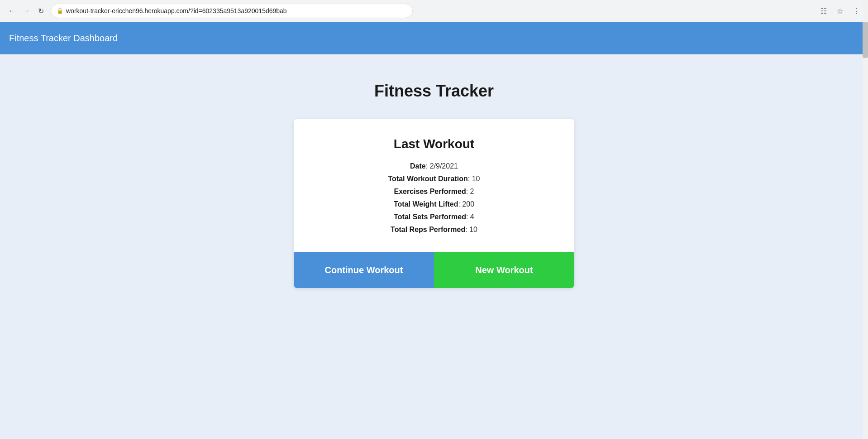 Image resolution: width=868 pixels, height=439 pixels. Describe the element at coordinates (434, 230) in the screenshot. I see `stat-reps: Total Reps Performed: 10` at that location.